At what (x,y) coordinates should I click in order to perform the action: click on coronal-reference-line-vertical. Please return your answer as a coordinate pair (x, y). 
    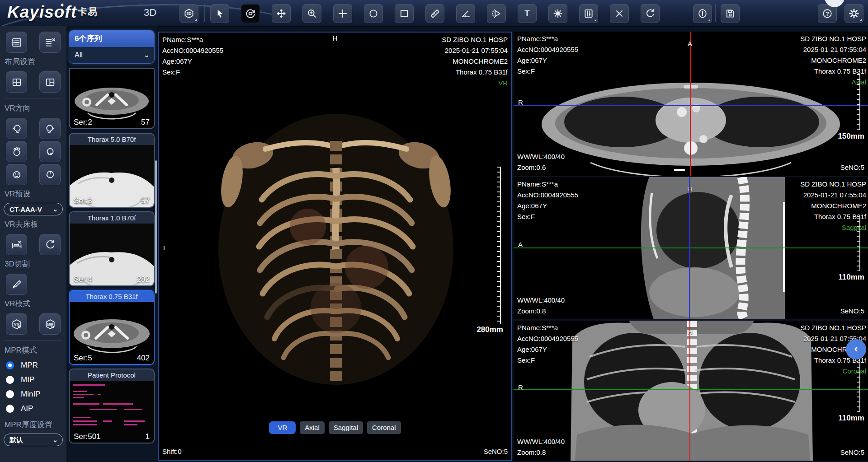
    Looking at the image, I should click on (690, 391).